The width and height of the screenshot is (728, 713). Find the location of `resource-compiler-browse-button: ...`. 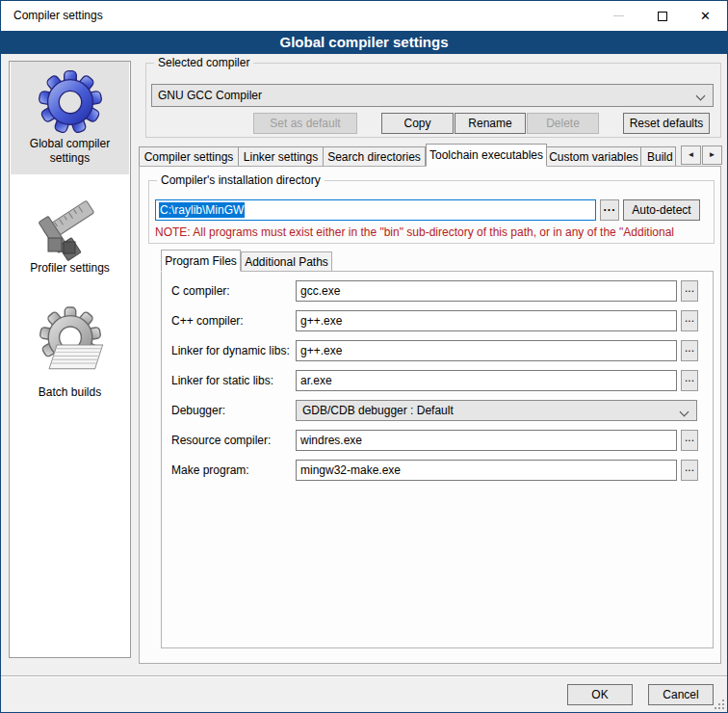

resource-compiler-browse-button: ... is located at coordinates (689, 440).